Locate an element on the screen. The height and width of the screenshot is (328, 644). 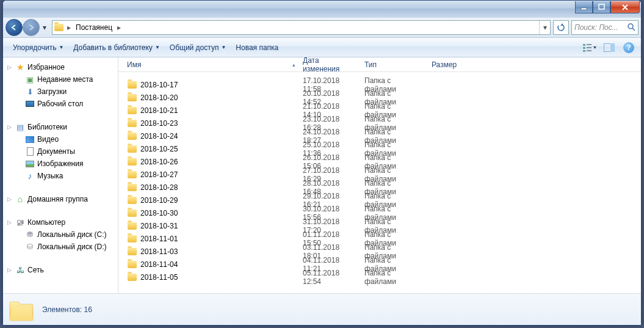
video-icon is located at coordinates (30, 139).